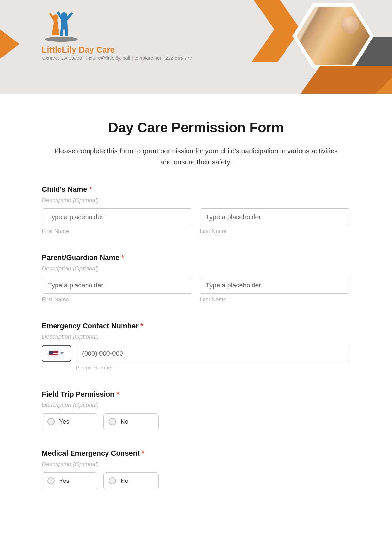  Describe the element at coordinates (117, 217) in the screenshot. I see `child-first-name-input` at that location.